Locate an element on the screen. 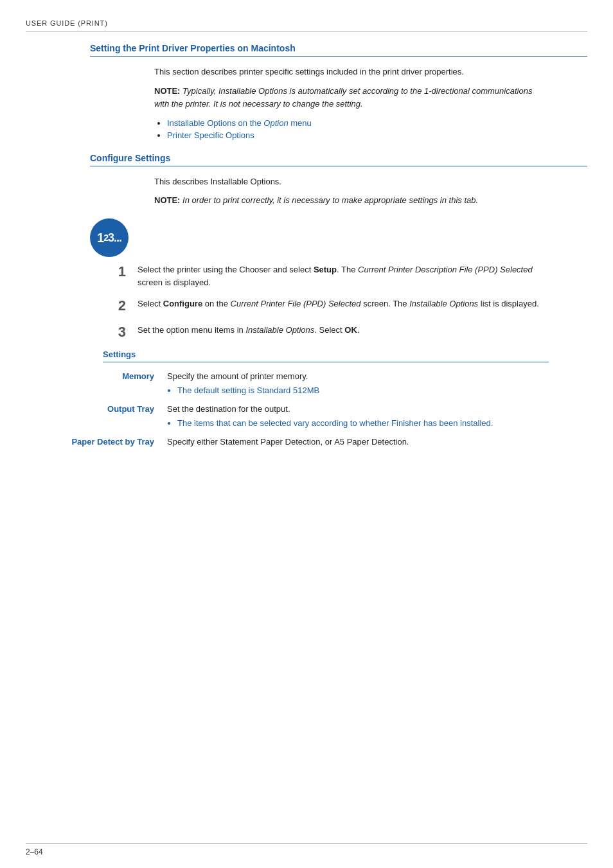  list-item: Printer Specific Options is located at coordinates (358, 135).